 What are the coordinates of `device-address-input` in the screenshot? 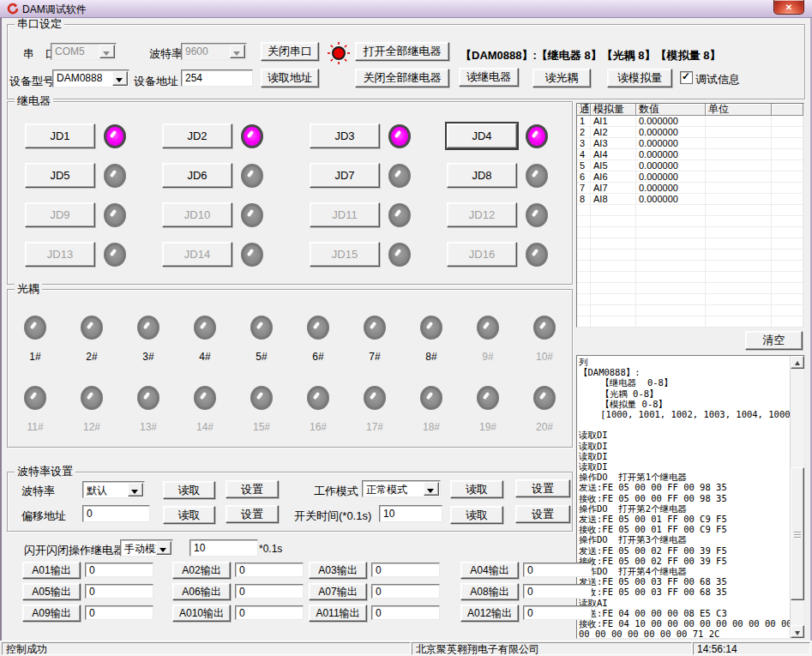 It's located at (217, 78).